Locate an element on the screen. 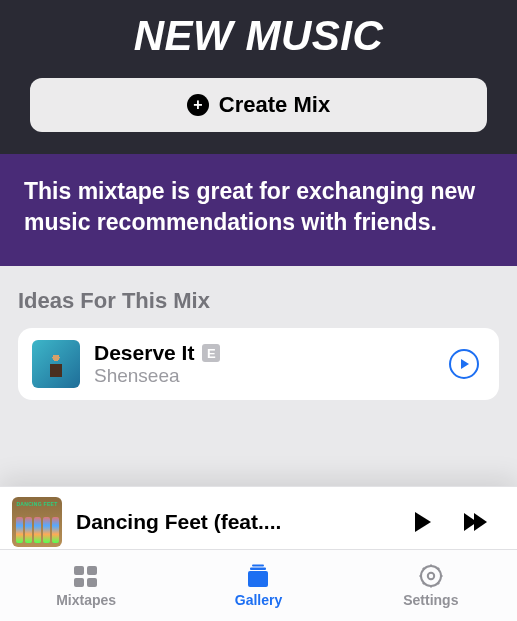 The height and width of the screenshot is (621, 517). tab-label: Mixtapes is located at coordinates (86, 600).